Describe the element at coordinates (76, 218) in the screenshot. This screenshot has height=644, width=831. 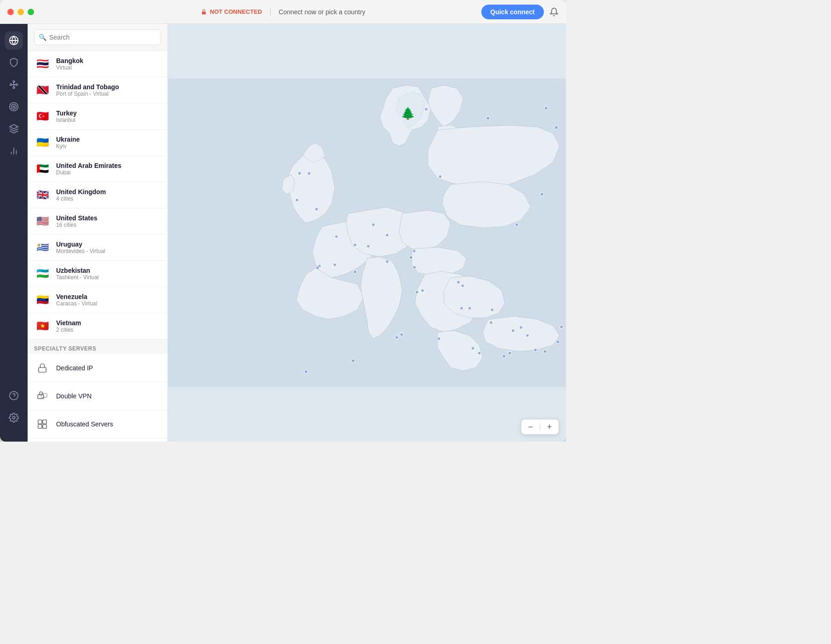
I see `country-name-us: United States` at that location.